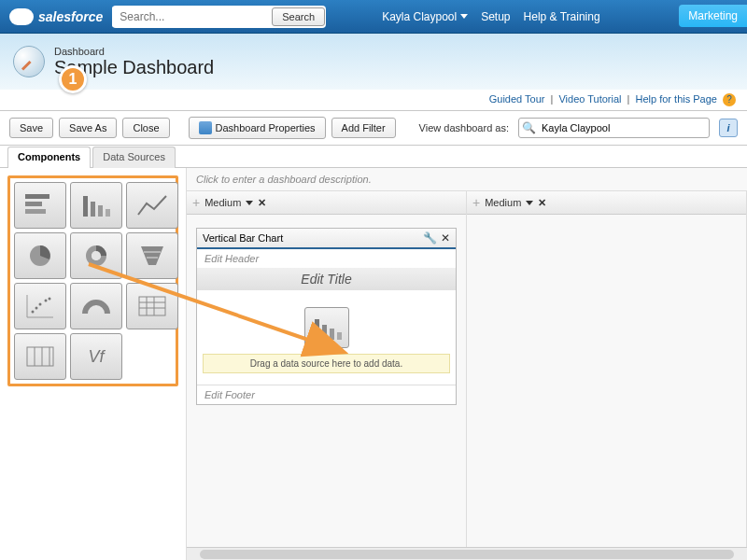  I want to click on save-button: Save, so click(32, 128).